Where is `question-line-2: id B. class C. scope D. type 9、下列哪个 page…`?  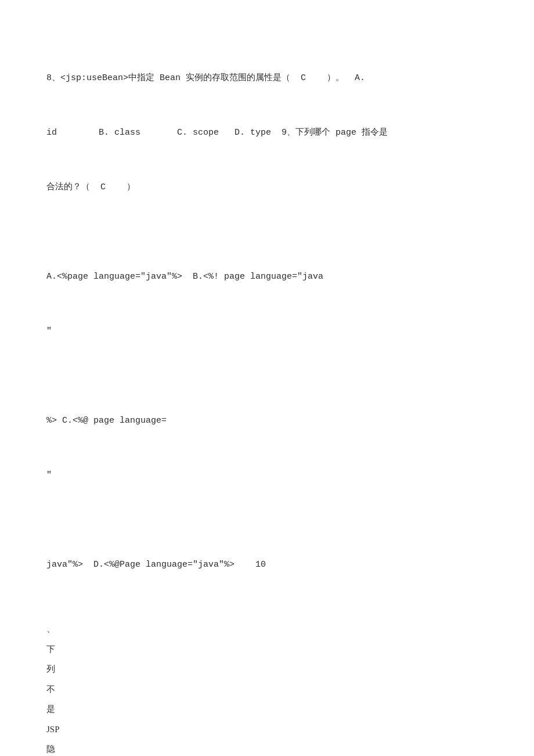
question-line-2: id B. class C. scope D. type 9、下列哪个 page… is located at coordinates (267, 133).